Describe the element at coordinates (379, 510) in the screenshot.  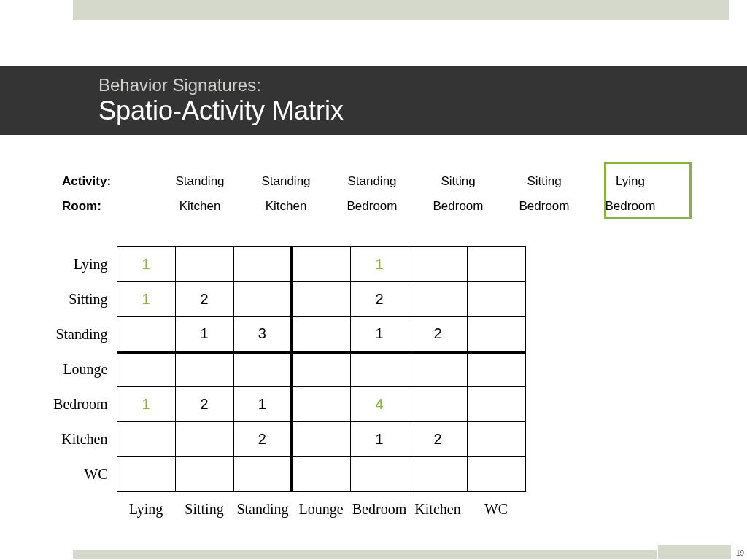
I see `matrix-col-label: Bedroom` at that location.